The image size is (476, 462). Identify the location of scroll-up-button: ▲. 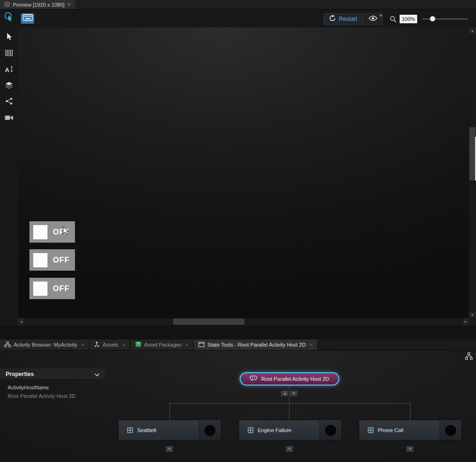
(473, 30).